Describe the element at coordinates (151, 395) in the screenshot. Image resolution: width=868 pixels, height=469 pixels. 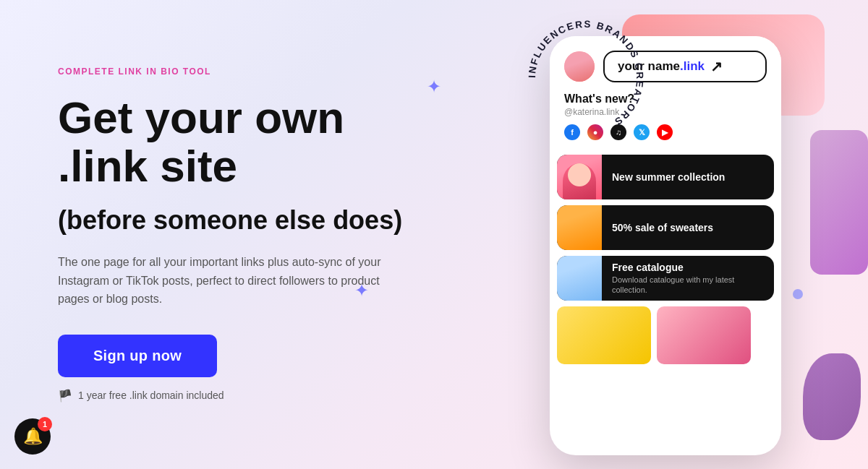
I see `domain-note-text: 1 year free .link domain included` at that location.